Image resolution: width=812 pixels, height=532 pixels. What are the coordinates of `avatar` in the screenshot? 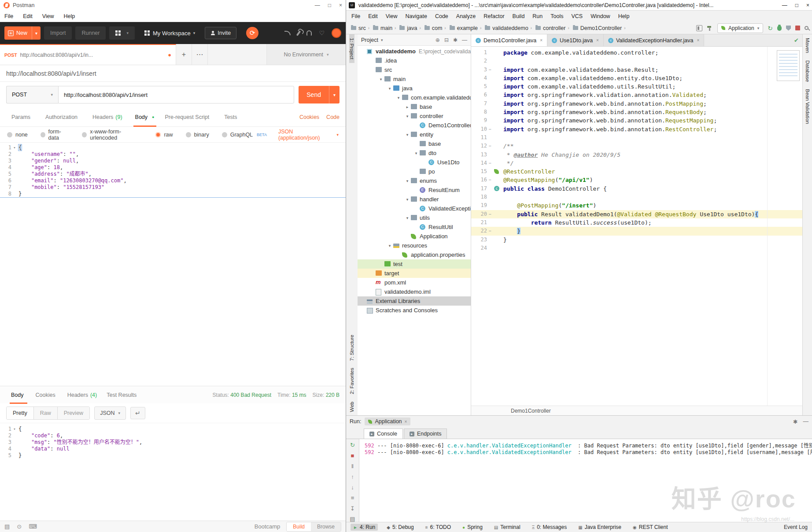 It's located at (336, 33).